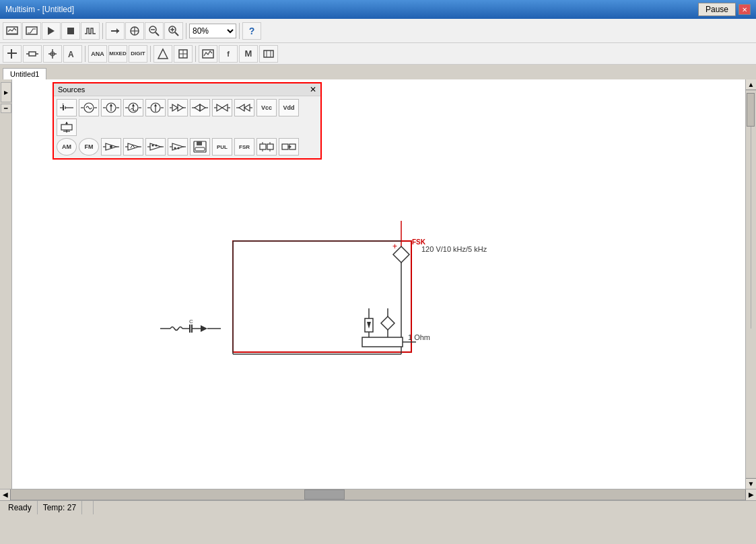  Describe the element at coordinates (71, 55) in the screenshot. I see `svg-text: A` at that location.